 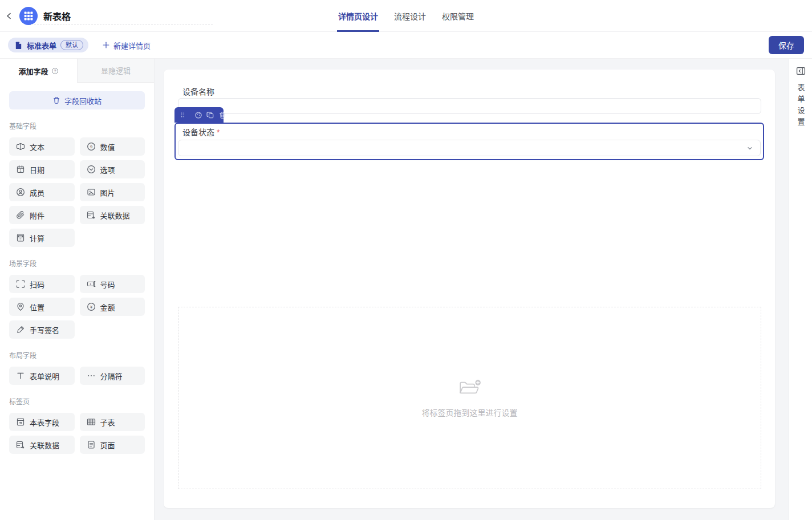 I want to click on field-recycle-bin-button: 字段回收站, so click(x=77, y=100).